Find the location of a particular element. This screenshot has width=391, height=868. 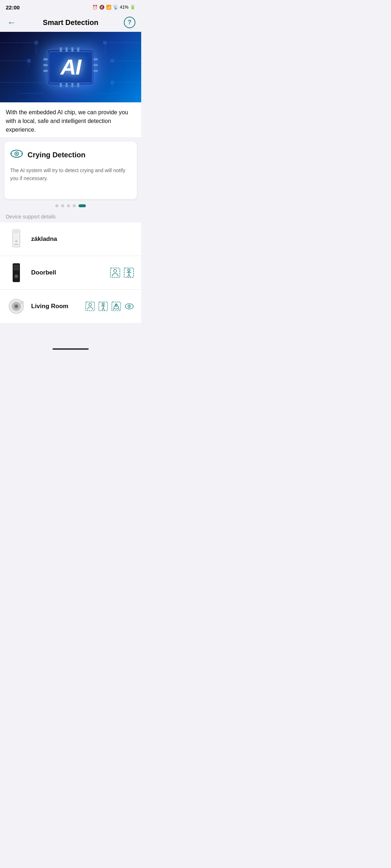

section-label: Device support details is located at coordinates (71, 217).